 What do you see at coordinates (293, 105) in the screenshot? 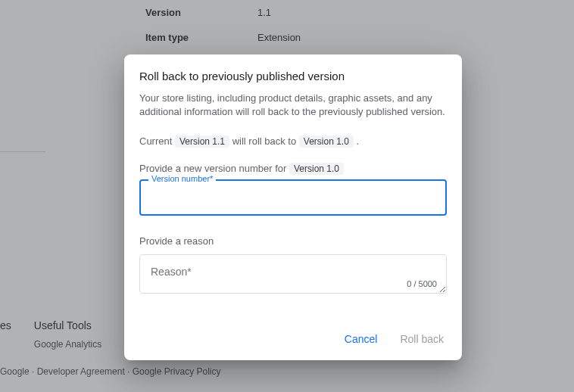
I see `dialog-description: Your store listing, including product de…` at bounding box center [293, 105].